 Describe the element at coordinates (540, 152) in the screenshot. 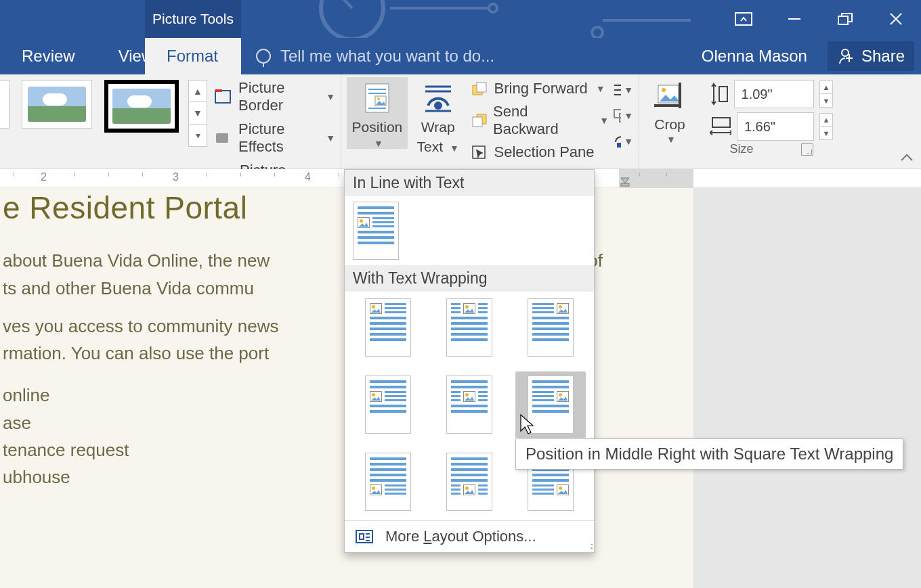

I see `selection-pane-button: Selection Pane` at that location.